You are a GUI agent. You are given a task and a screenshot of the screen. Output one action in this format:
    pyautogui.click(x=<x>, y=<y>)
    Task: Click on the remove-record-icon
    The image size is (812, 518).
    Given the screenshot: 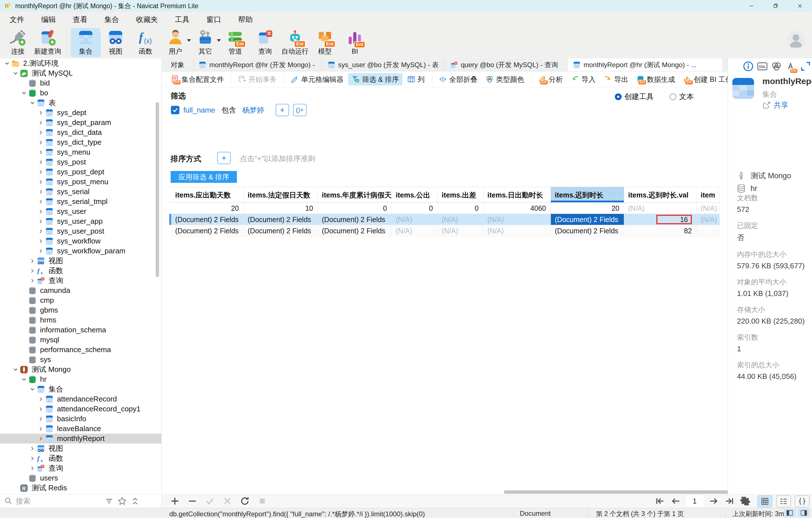 What is the action you would take?
    pyautogui.click(x=192, y=501)
    